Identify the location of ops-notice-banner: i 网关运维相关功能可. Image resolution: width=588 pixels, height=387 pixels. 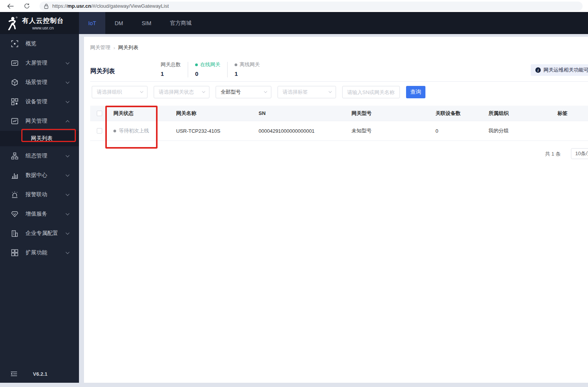
(559, 70).